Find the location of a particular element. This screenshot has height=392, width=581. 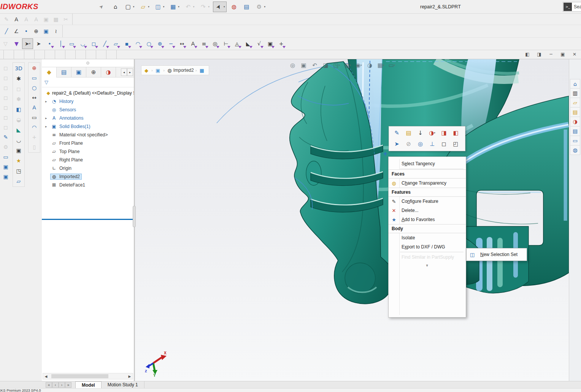

menu-item-select-tangency: Select Tangency ▸ is located at coordinates (427, 164).